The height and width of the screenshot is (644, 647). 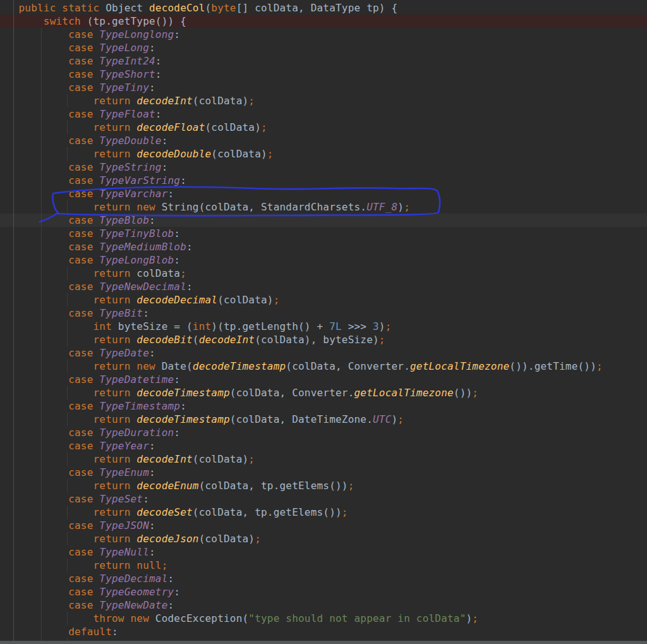 I want to click on code-line: case TypeLong:, so click(x=324, y=48).